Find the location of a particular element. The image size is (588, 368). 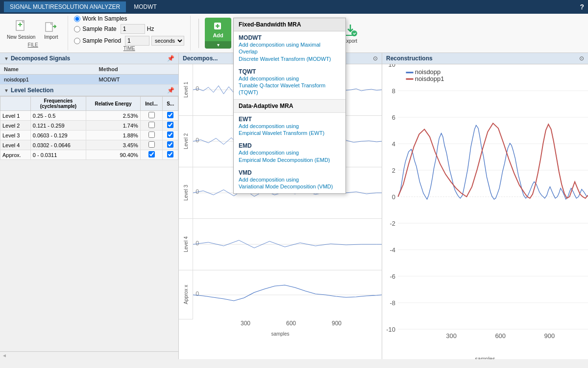

freq-cell: 0.0603 - 0.129 is located at coordinates (58, 135).